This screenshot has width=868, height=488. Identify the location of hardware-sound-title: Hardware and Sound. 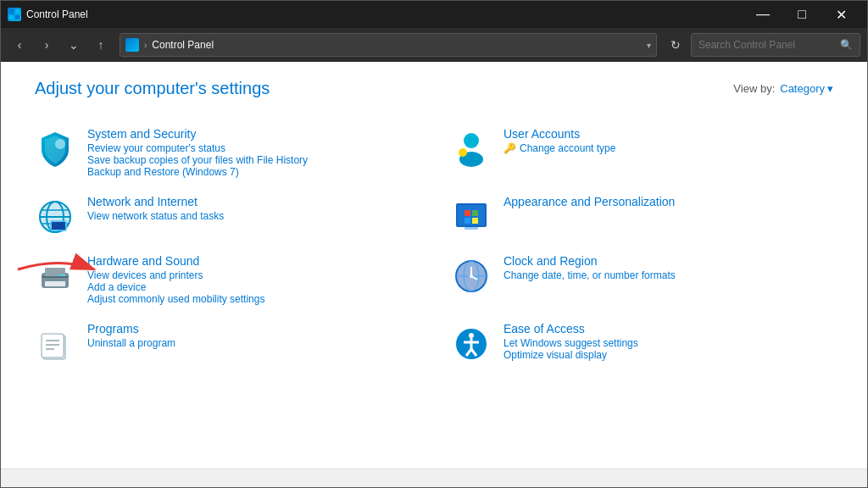
(176, 261).